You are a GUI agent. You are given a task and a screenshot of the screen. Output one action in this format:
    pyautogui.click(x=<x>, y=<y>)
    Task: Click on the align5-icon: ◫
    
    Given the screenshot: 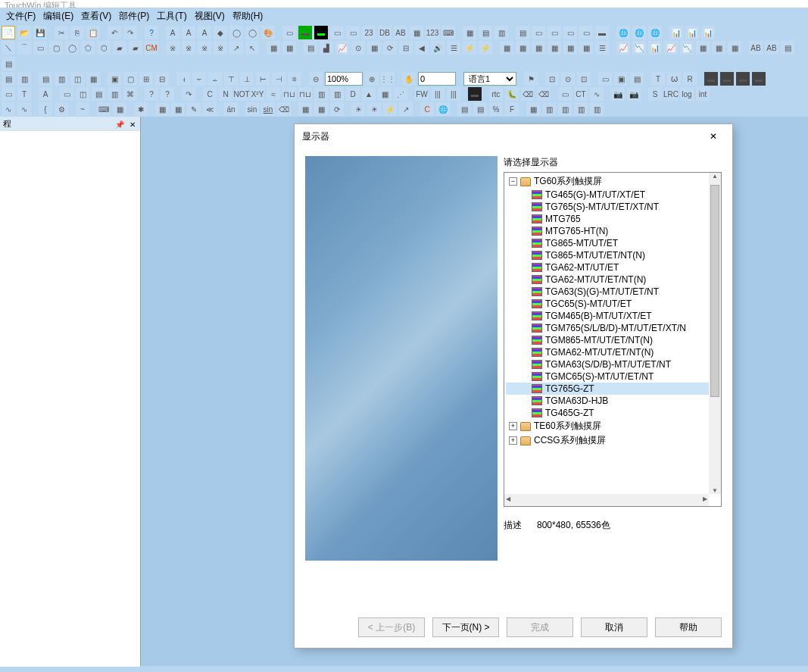 What is the action you would take?
    pyautogui.click(x=77, y=79)
    